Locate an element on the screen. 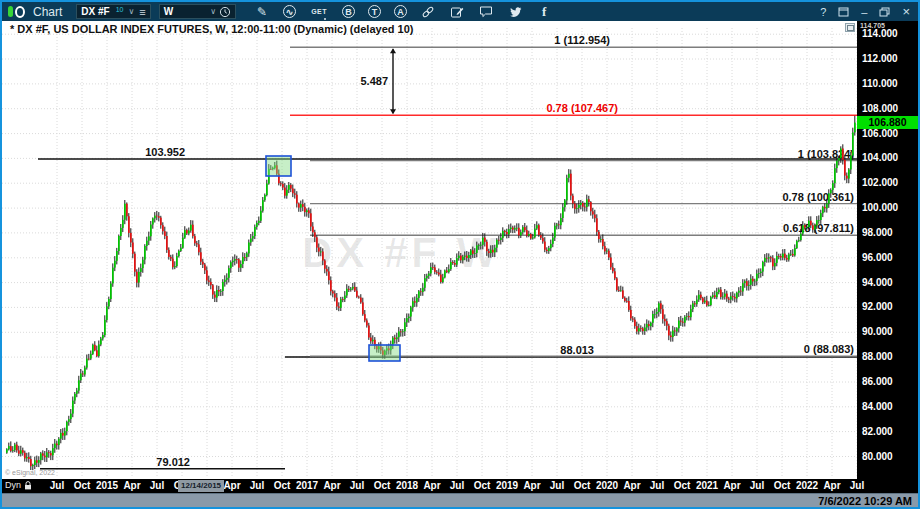 This screenshot has height=509, width=920. current-price-tag: 106.880 is located at coordinates (888, 122).